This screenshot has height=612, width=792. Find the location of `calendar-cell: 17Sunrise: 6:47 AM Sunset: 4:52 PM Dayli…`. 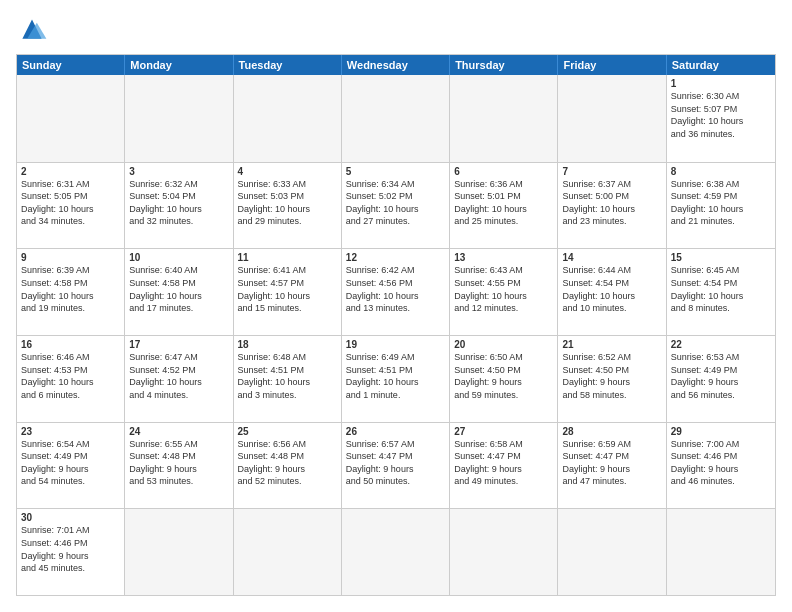

calendar-cell: 17Sunrise: 6:47 AM Sunset: 4:52 PM Dayli… is located at coordinates (179, 379).